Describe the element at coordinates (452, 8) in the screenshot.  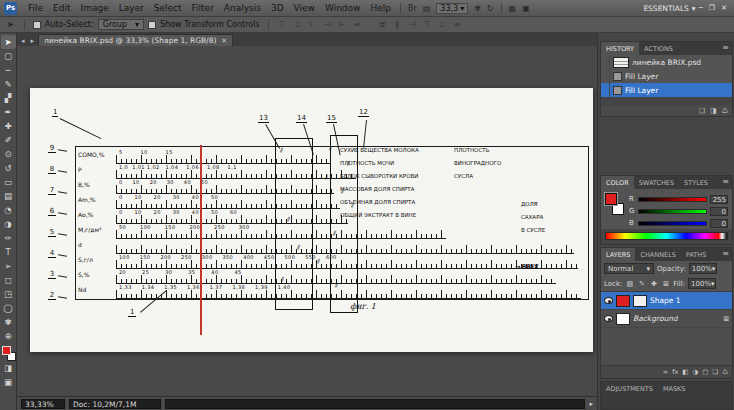
I see `zoom-level-field: 33,3 ▾` at that location.